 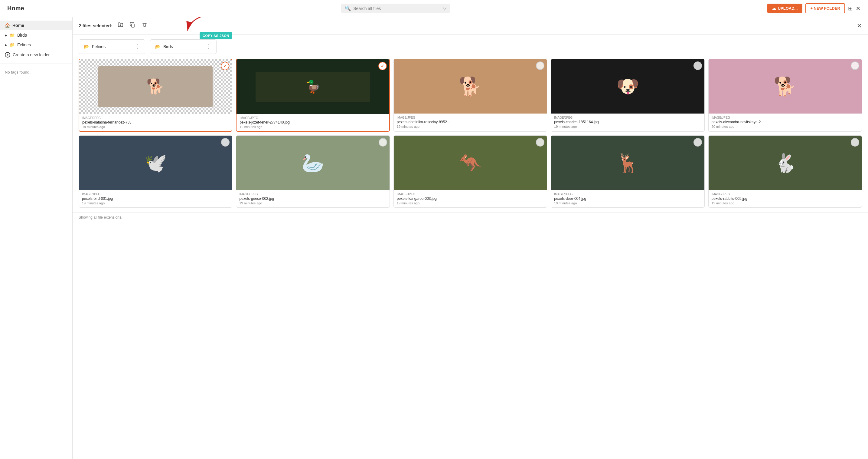 I want to click on folder-icon-felines: 📁, so click(x=12, y=45).